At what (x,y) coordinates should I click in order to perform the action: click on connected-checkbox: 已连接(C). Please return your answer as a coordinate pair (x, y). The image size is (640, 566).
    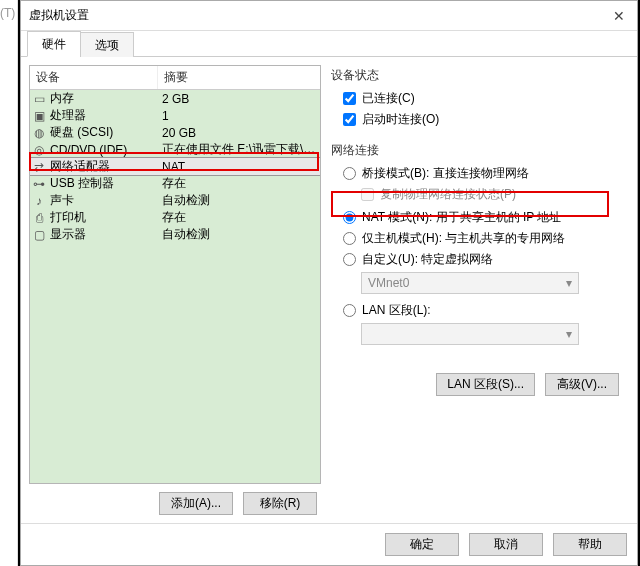
    Looking at the image, I should click on (483, 98).